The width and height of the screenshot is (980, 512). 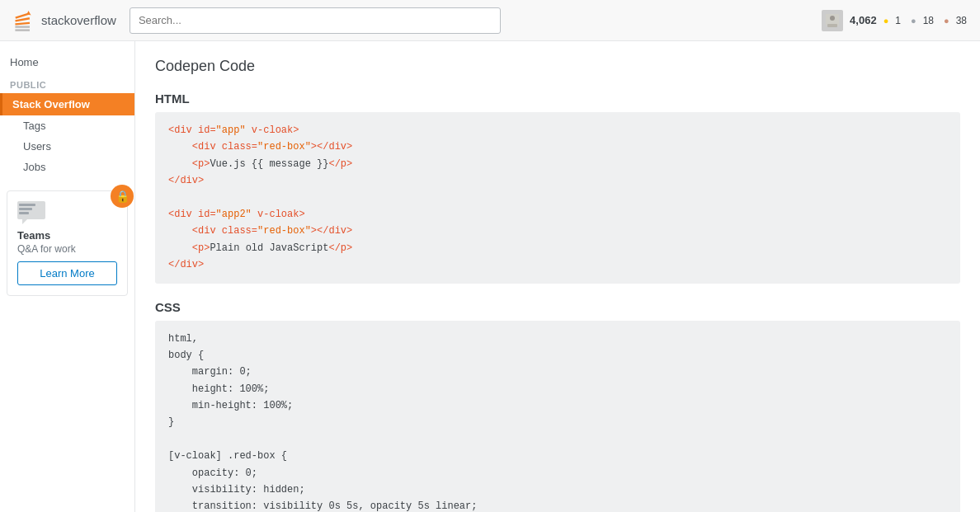 I want to click on sidebar-item-jobs: Jobs, so click(x=68, y=167).